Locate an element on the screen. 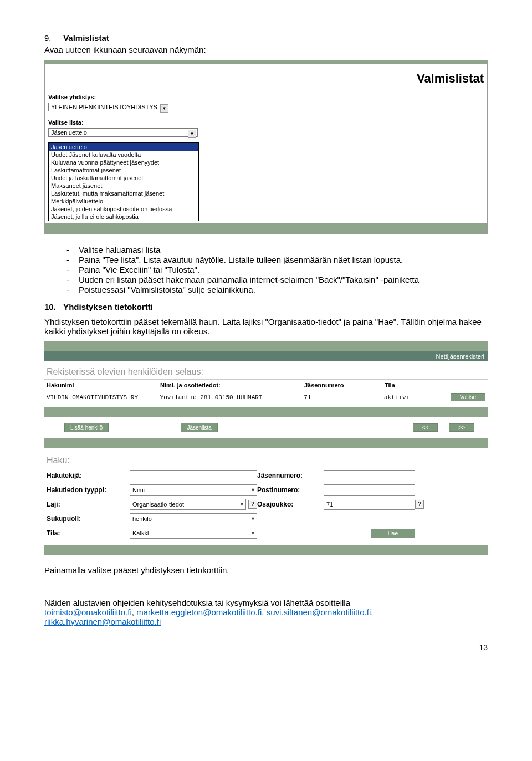 The width and height of the screenshot is (532, 761). link-marketta: marketta.eggleton@omakotiliitto.fi is located at coordinates (199, 612).